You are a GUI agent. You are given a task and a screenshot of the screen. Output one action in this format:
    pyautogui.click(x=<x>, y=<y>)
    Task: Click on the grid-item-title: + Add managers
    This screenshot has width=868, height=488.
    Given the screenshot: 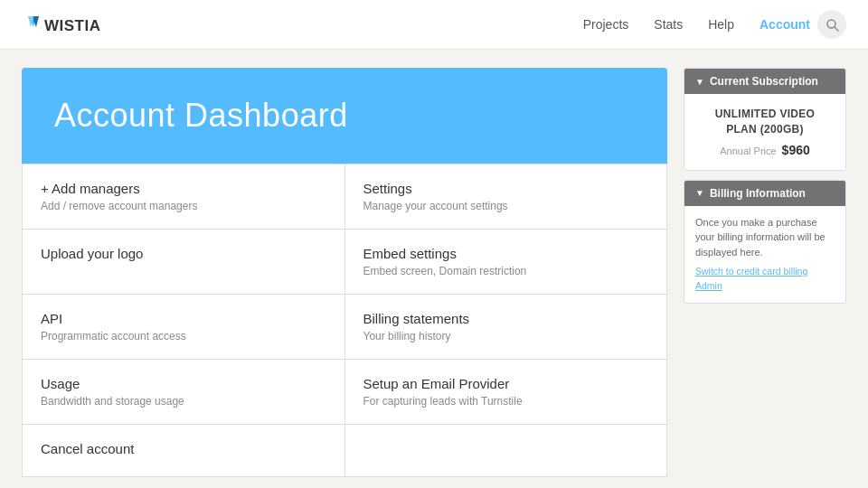 What is the action you would take?
    pyautogui.click(x=184, y=188)
    